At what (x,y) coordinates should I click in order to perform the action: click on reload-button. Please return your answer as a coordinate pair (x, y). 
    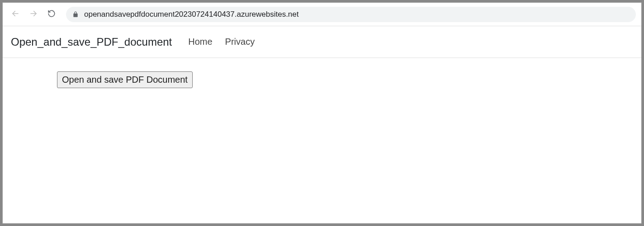
    Looking at the image, I should click on (52, 14).